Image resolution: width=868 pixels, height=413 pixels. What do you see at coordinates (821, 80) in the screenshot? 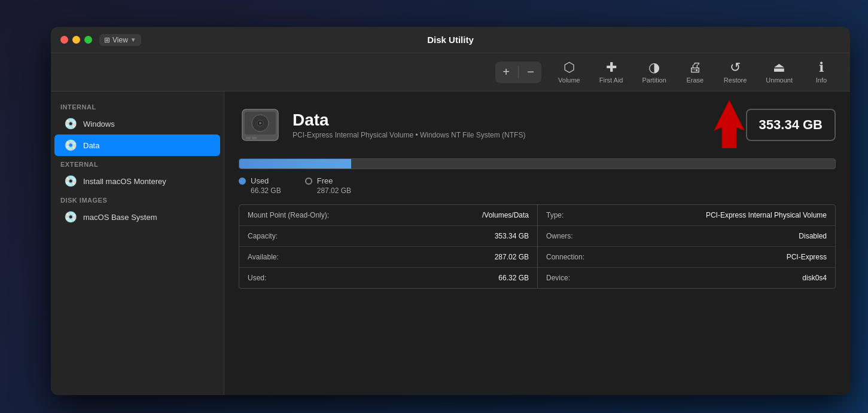
I see `info-label: Info` at bounding box center [821, 80].